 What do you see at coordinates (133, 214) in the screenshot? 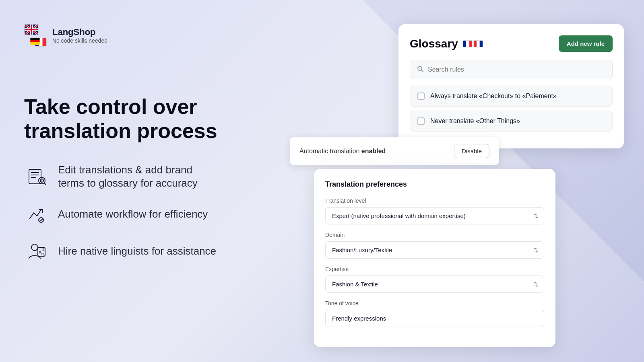
I see `feature-text-2: Automate workflow for efficiency` at bounding box center [133, 214].